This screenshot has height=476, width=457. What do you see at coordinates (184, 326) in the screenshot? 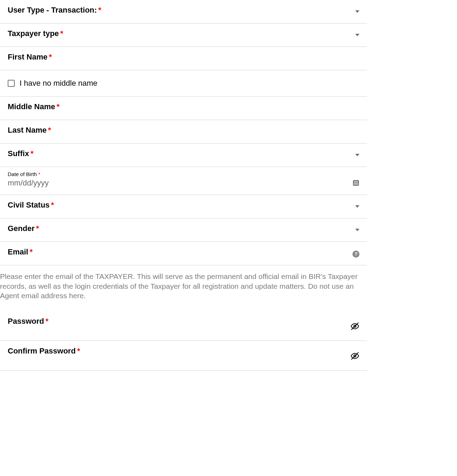
I see `password-input: Password *` at bounding box center [184, 326].